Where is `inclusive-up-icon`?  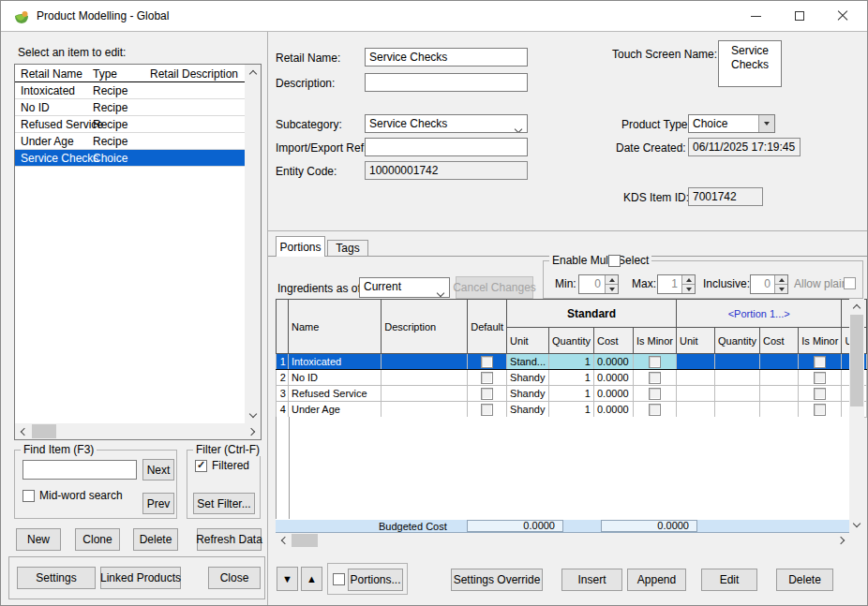 inclusive-up-icon is located at coordinates (782, 280).